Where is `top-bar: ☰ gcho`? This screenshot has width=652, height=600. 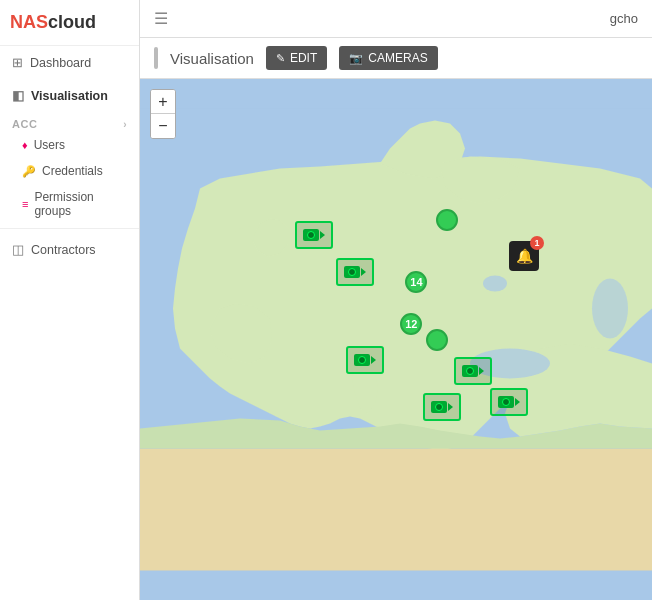
top-bar: ☰ gcho is located at coordinates (396, 19).